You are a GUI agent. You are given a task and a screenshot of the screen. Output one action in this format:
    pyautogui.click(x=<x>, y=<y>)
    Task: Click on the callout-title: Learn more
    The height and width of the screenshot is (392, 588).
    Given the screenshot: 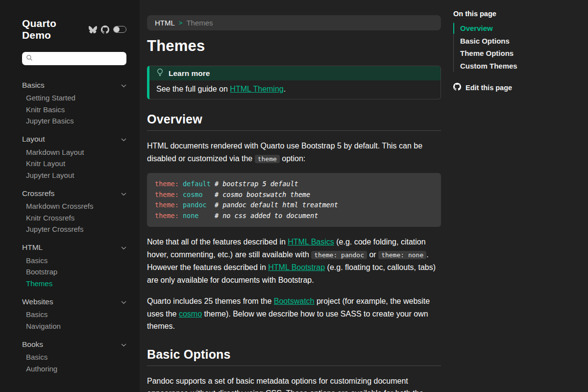 What is the action you would take?
    pyautogui.click(x=189, y=74)
    